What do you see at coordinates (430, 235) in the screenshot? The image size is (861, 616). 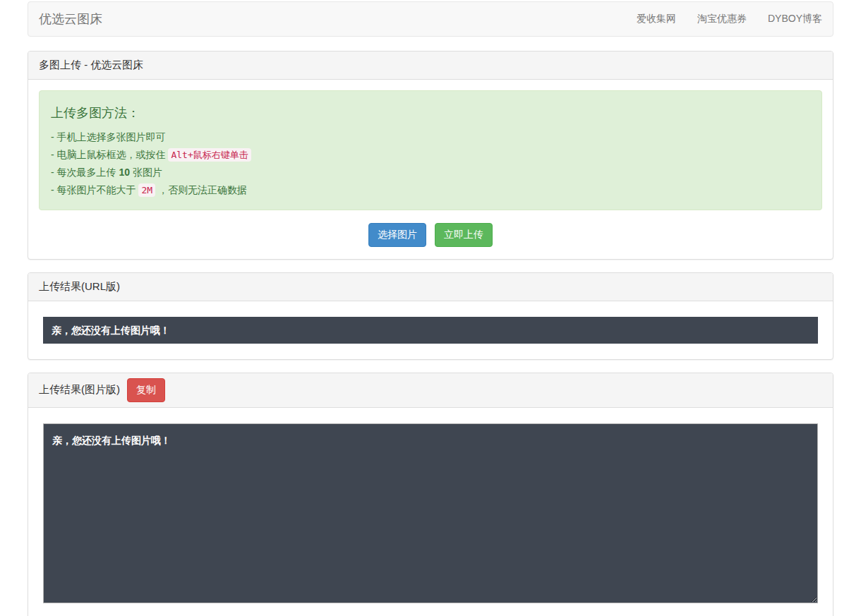 I see `upload-buttons-row: 选择图片 立即上传` at bounding box center [430, 235].